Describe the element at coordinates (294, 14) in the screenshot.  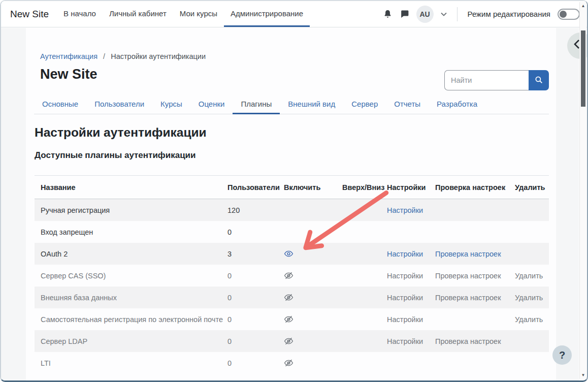
I see `navbar: New Site В началоЛичный кабинетМои курсы…` at that location.